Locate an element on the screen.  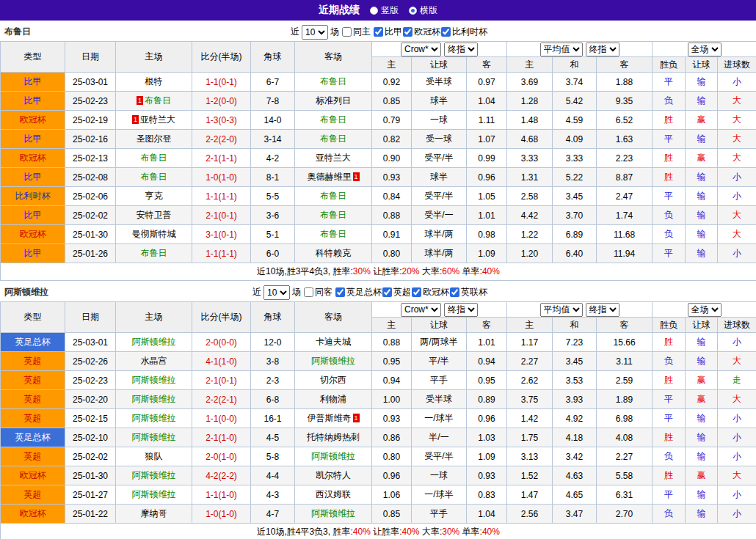
avg-odds-draw: 3.53 is located at coordinates (575, 381).